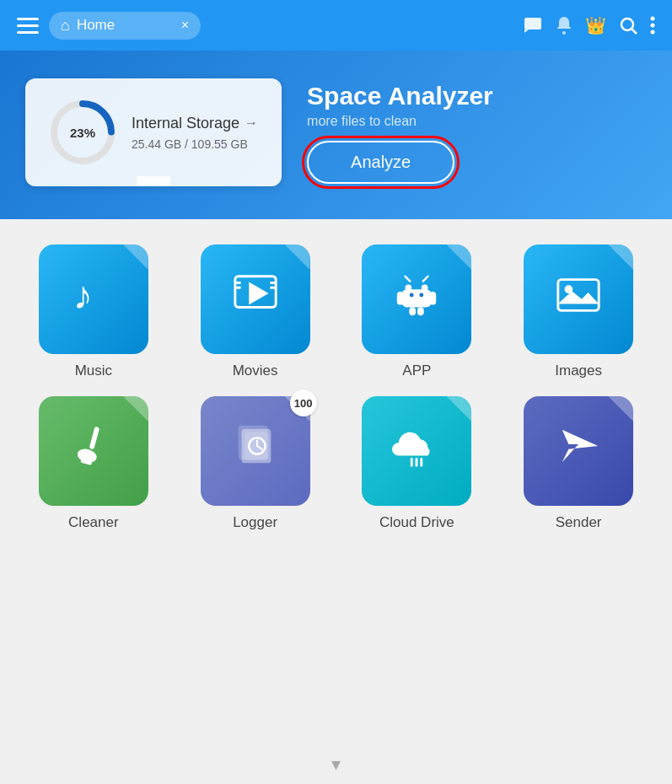 Image resolution: width=672 pixels, height=784 pixels. Describe the element at coordinates (417, 371) in the screenshot. I see `app-label: APP` at that location.